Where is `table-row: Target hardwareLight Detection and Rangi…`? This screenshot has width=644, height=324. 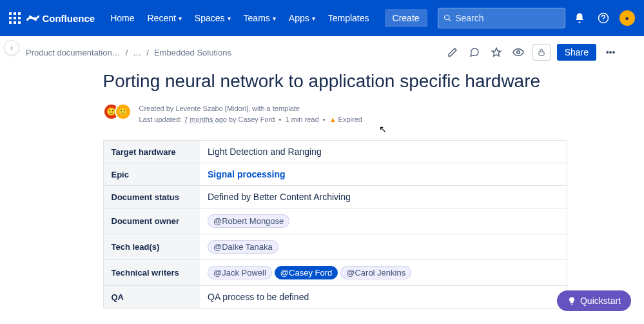 table-row: Target hardwareLight Detection and Rangi… is located at coordinates (335, 152).